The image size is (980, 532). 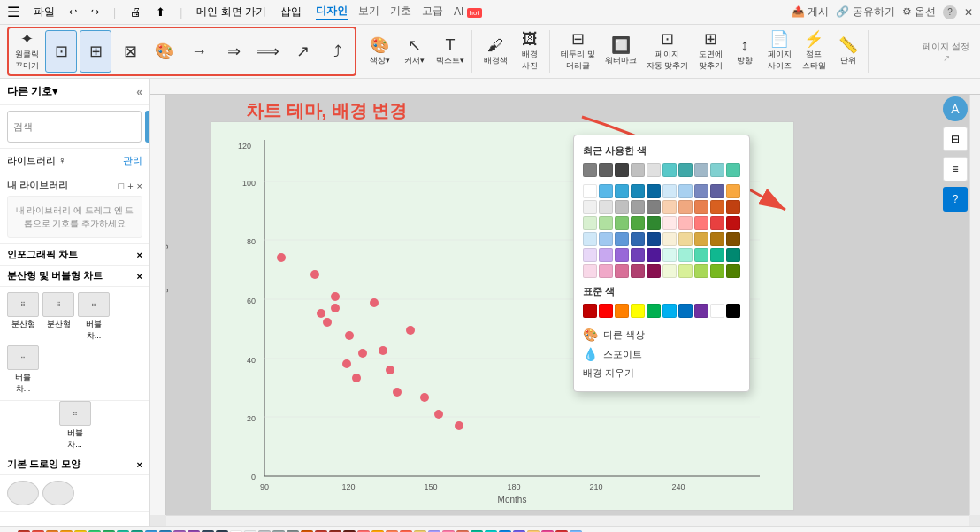 What do you see at coordinates (919, 12) in the screenshot?
I see `options-btn: ⚙ 옵션` at bounding box center [919, 12].